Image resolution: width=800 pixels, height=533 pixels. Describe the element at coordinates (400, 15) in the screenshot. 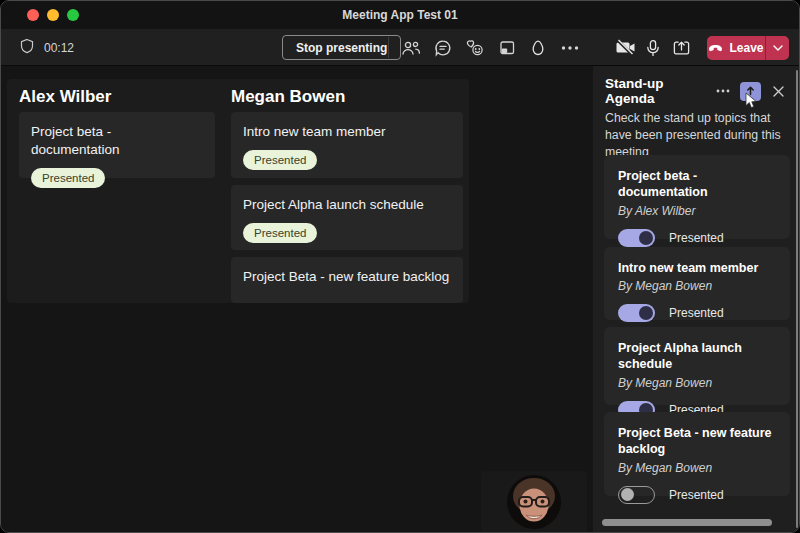

I see `window-title: Meeting App Test 01` at that location.